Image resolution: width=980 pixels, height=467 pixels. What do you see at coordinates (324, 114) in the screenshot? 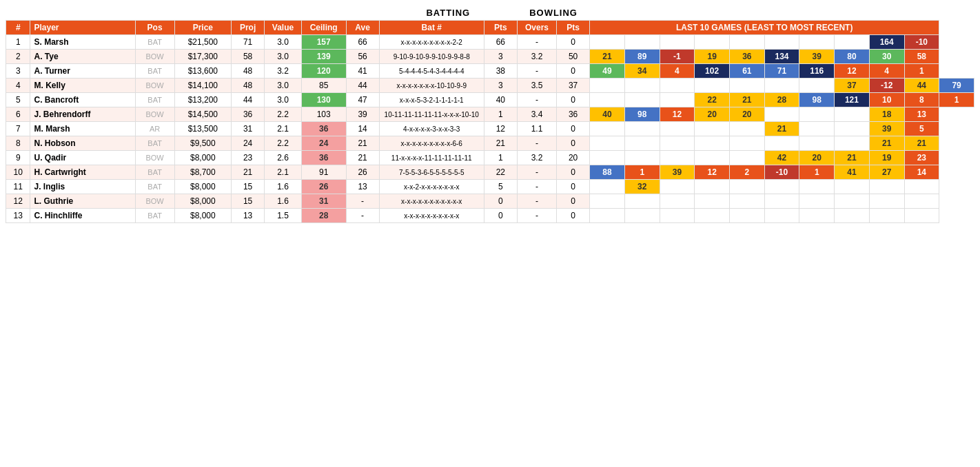
I see `cell-ceiling: 103` at bounding box center [324, 114].